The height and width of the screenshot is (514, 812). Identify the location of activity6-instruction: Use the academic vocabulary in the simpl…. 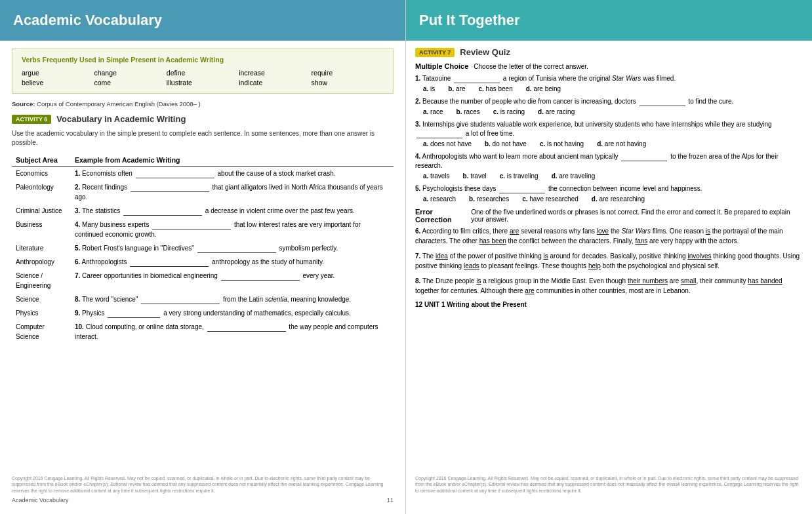
(203, 138).